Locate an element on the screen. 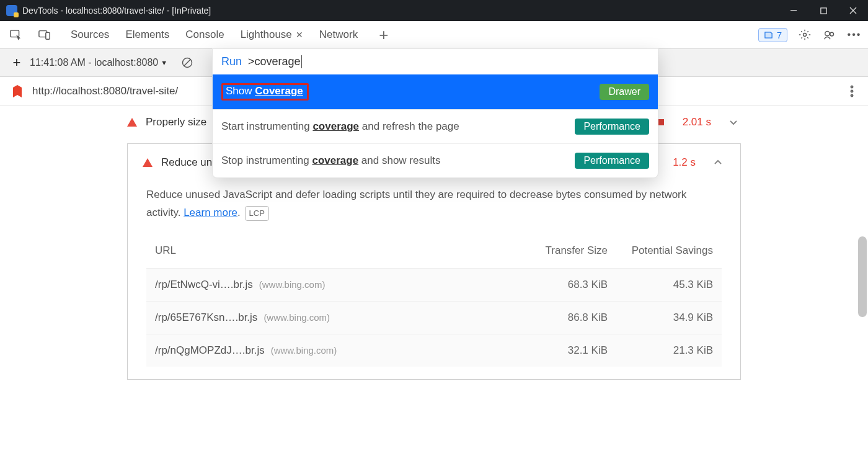 This screenshot has height=466, width=868. app-icon is located at coordinates (12, 11).